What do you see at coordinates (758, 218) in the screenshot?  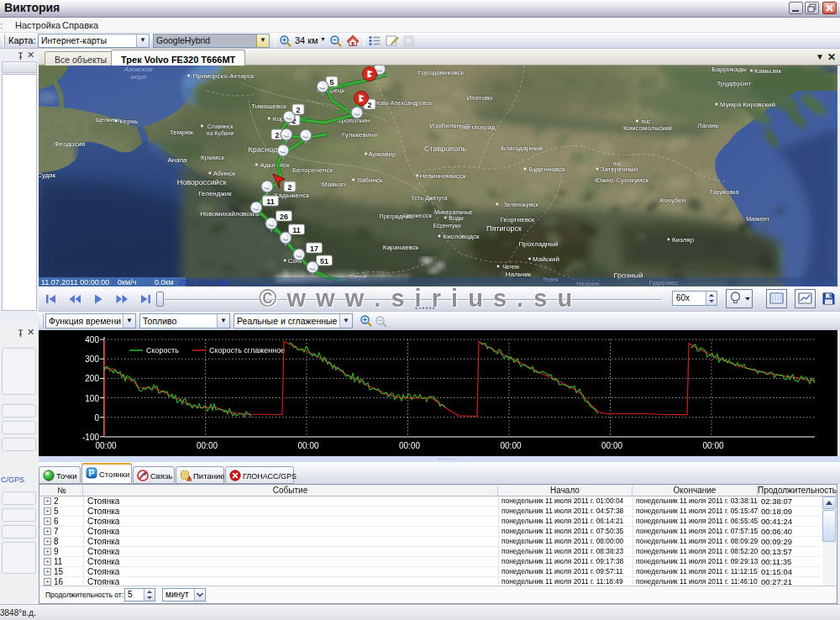 I see `svg-text: Маякент` at bounding box center [758, 218].